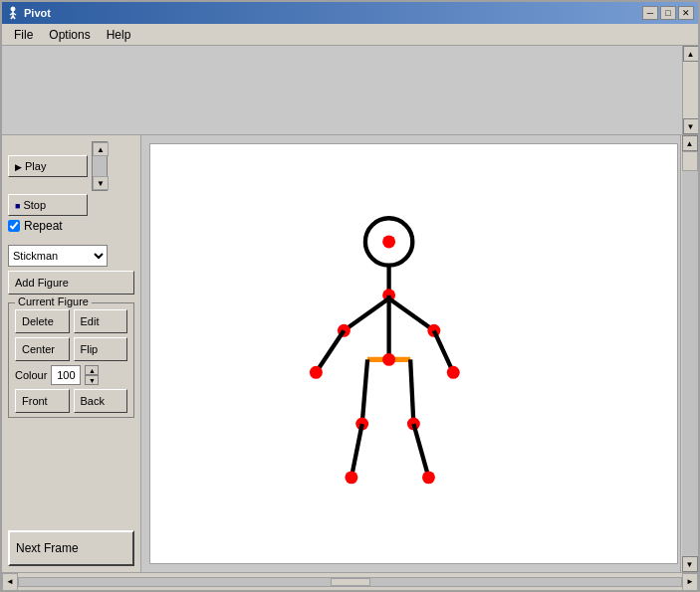 The height and width of the screenshot is (592, 700). What do you see at coordinates (72, 256) in the screenshot?
I see `figure-dropdown-row: Stickman` at bounding box center [72, 256].